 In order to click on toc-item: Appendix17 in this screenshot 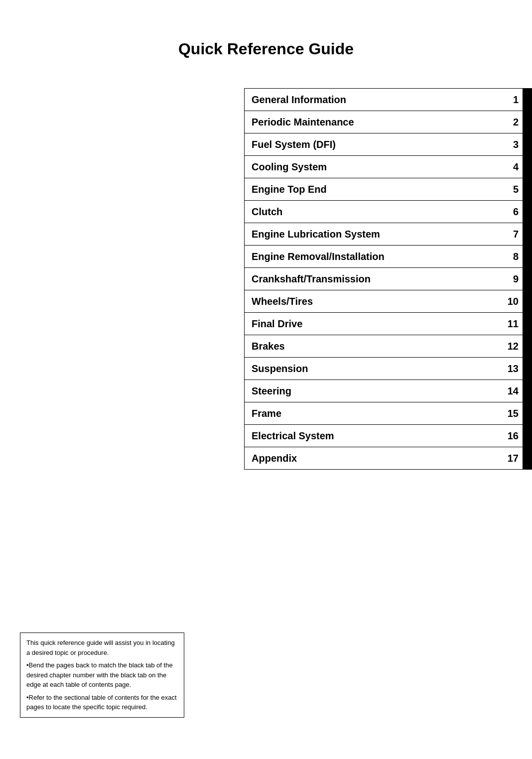, I will do `click(388, 458)`.